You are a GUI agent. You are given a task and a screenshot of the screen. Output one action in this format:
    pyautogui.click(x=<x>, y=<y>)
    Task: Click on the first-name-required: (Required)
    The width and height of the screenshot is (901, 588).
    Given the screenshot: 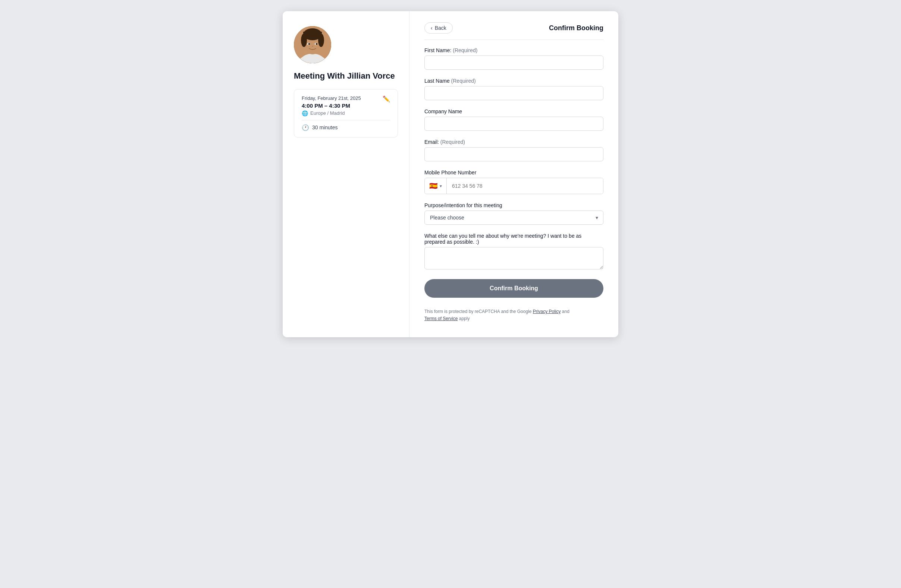 What is the action you would take?
    pyautogui.click(x=465, y=50)
    